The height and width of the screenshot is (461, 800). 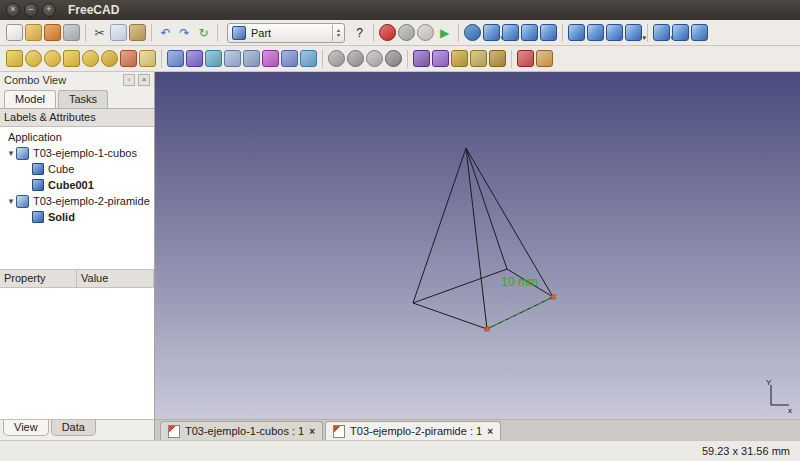 What do you see at coordinates (460, 58) in the screenshot?
I see `part-offset-3d-icon` at bounding box center [460, 58].